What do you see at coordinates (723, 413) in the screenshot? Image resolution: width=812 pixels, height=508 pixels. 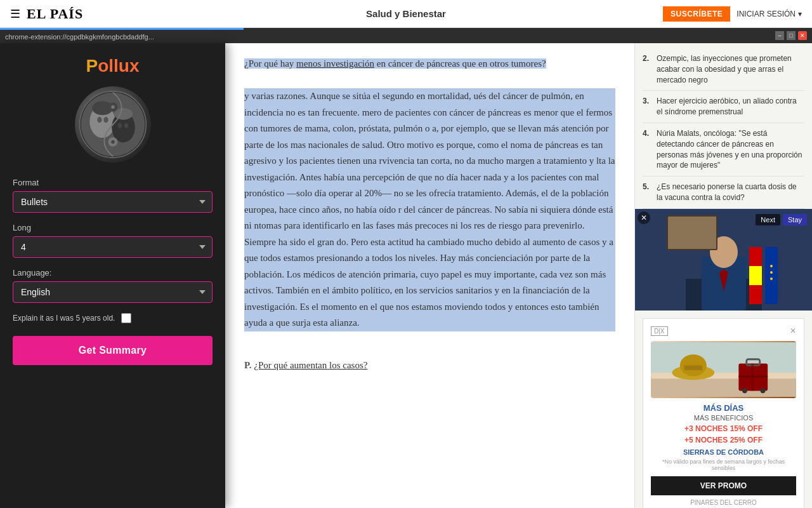 I see `advertisement: D|X ✕` at bounding box center [723, 413].